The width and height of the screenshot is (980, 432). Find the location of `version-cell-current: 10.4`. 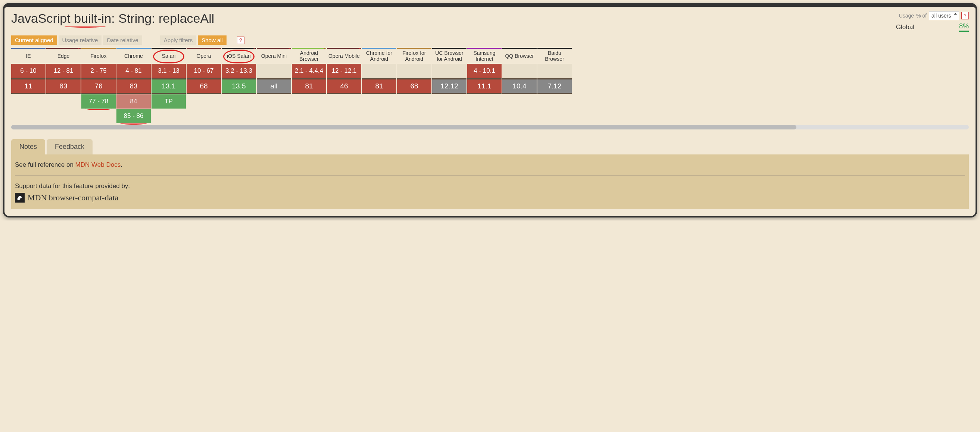

version-cell-current: 10.4 is located at coordinates (520, 86).